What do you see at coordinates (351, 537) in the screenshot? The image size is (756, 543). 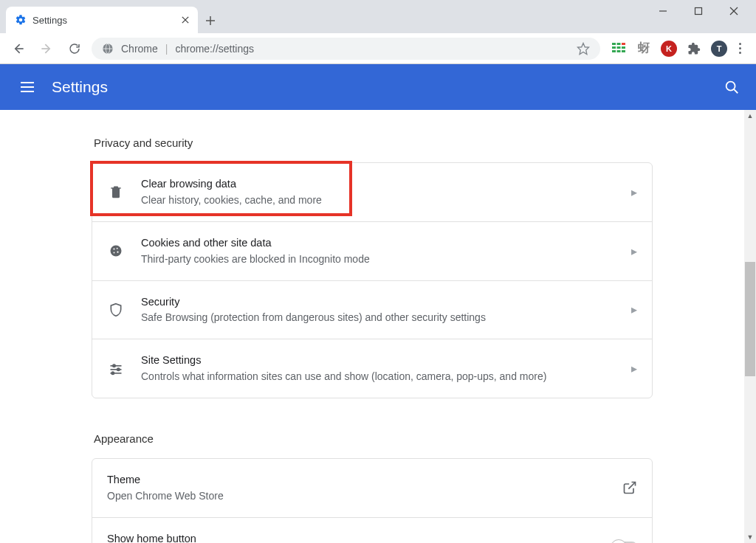 I see `row-title: Show home button` at bounding box center [351, 537].